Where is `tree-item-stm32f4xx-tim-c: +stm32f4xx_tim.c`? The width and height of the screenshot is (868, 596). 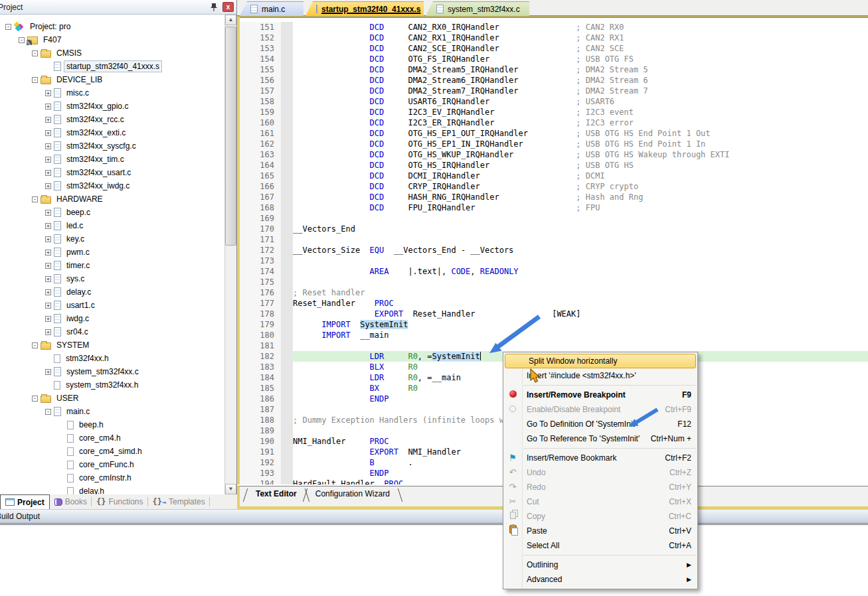
tree-item-stm32f4xx-tim-c: +stm32f4xx_tim.c is located at coordinates (112, 159).